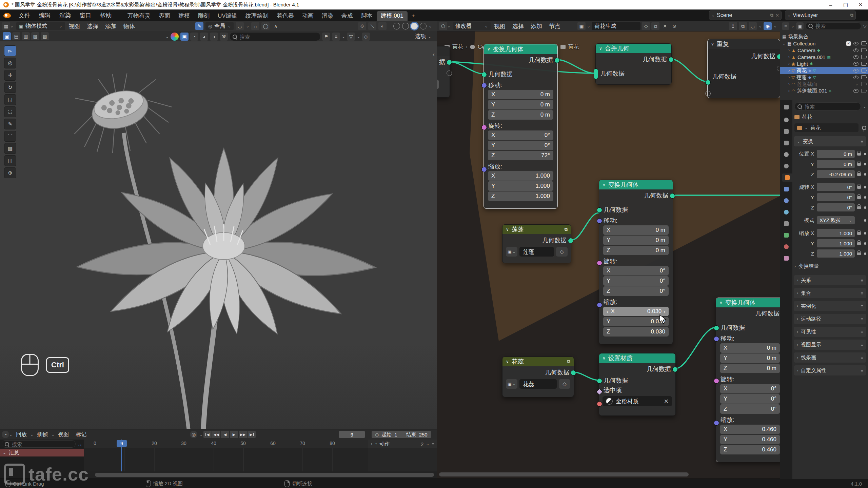 The width and height of the screenshot is (868, 488). What do you see at coordinates (122, 443) in the screenshot?
I see `playhead-badge: 9` at bounding box center [122, 443].